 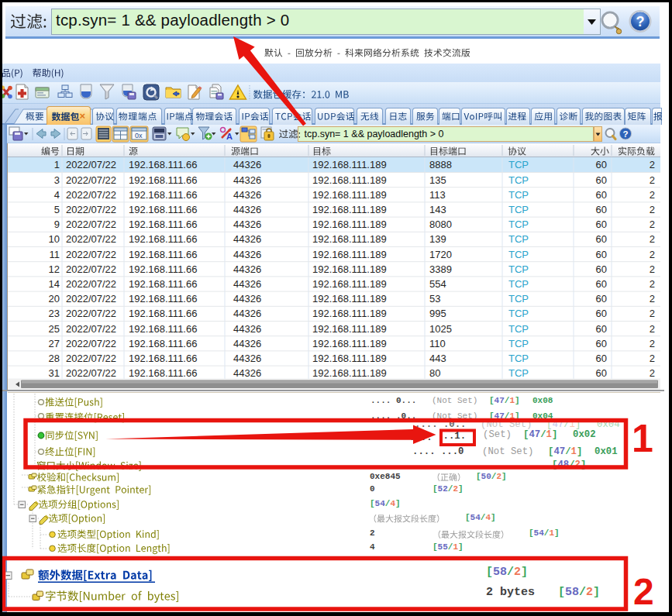 What do you see at coordinates (229, 136) in the screenshot?
I see `svg-text: A` at bounding box center [229, 136].